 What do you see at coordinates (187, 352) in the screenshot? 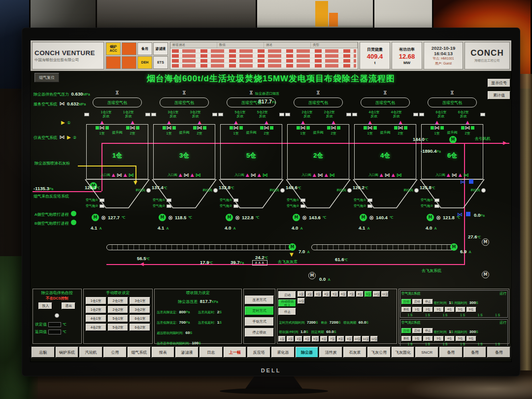
I see `nav-tab: 渗滤液` at bounding box center [187, 352].